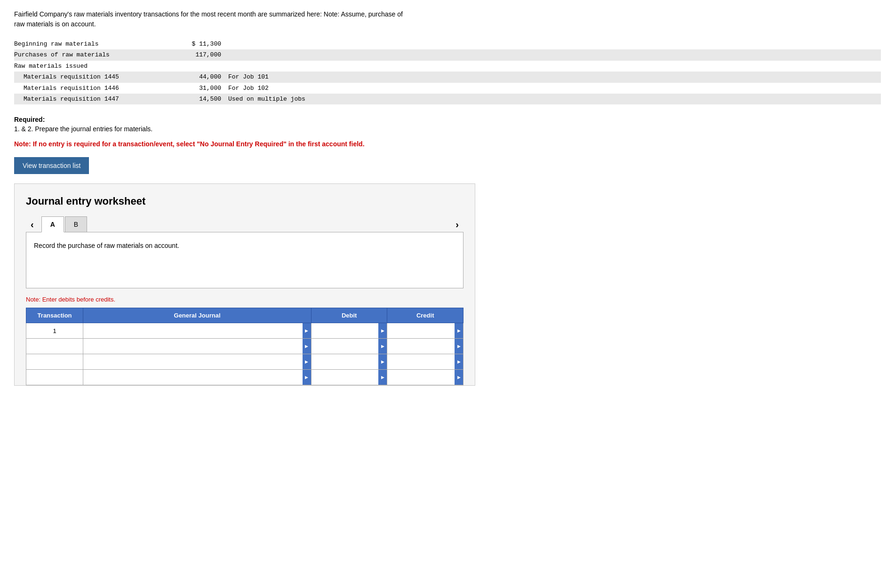  Describe the element at coordinates (245, 246) in the screenshot. I see `tab-description: Record the purchase of raw materials on …` at that location.